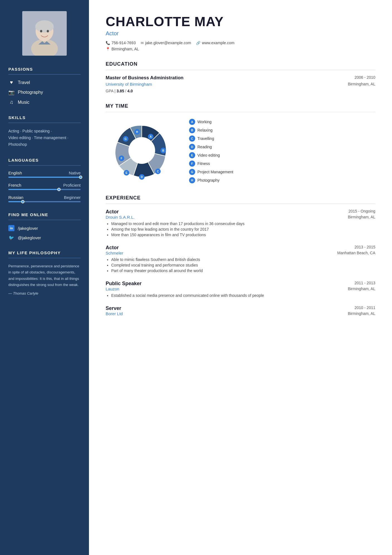 Image resolution: width=392 pixels, height=555 pixels. What do you see at coordinates (240, 229) in the screenshot?
I see `exp-bullets-0: Managed to record and edit more than 17 …` at bounding box center [240, 229].